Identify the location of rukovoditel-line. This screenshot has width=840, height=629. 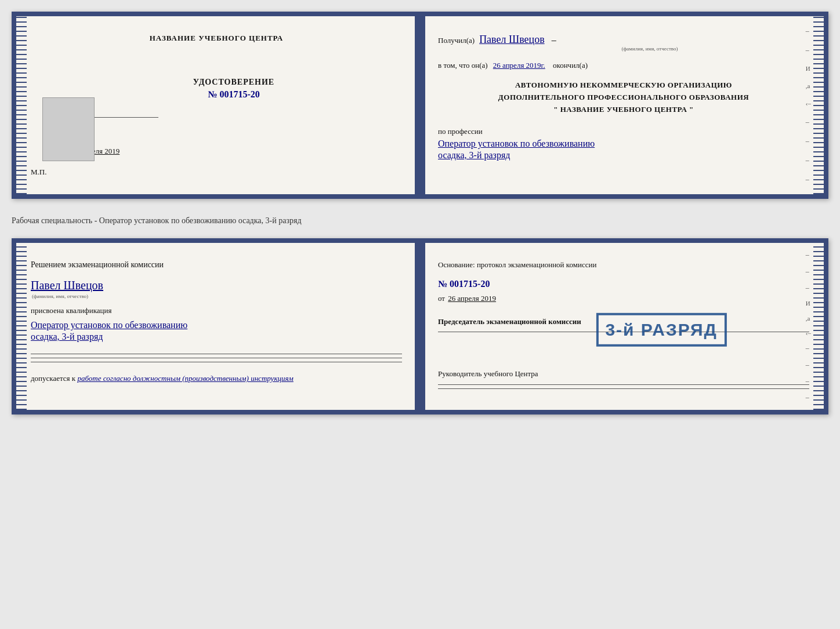
(624, 385).